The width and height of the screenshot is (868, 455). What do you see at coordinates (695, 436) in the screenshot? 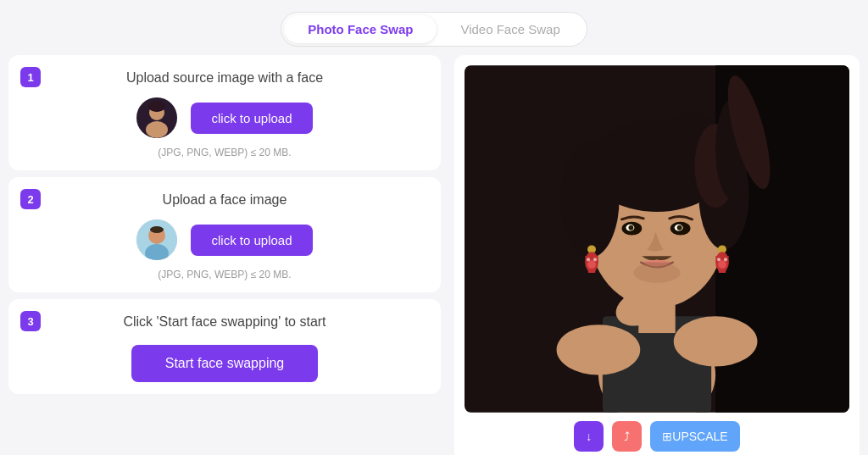
I see `upscale-label: ⊞UPSCALE` at bounding box center [695, 436].